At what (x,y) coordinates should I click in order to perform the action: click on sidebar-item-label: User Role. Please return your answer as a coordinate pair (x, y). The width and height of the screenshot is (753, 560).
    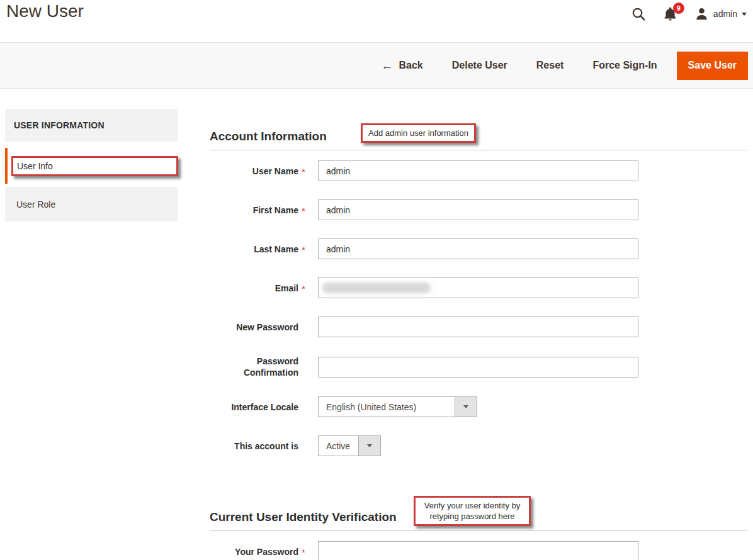
    Looking at the image, I should click on (36, 204).